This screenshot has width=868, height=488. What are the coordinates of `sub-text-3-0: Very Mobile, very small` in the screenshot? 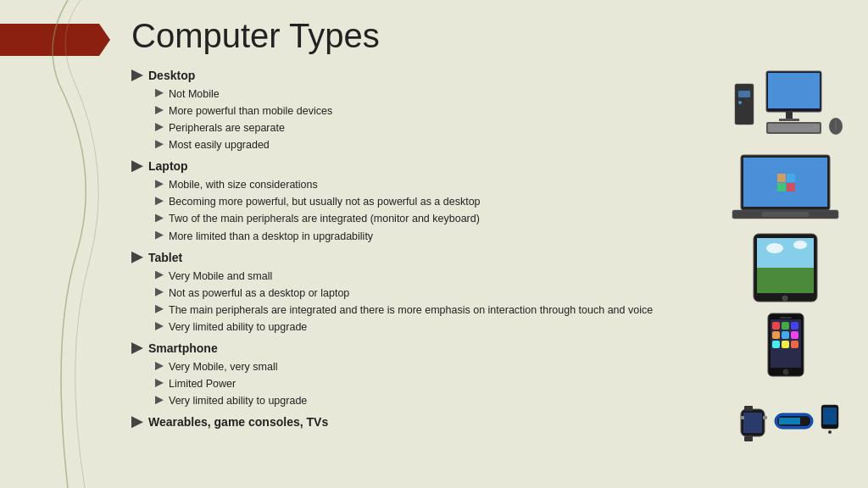 It's located at (224, 367).